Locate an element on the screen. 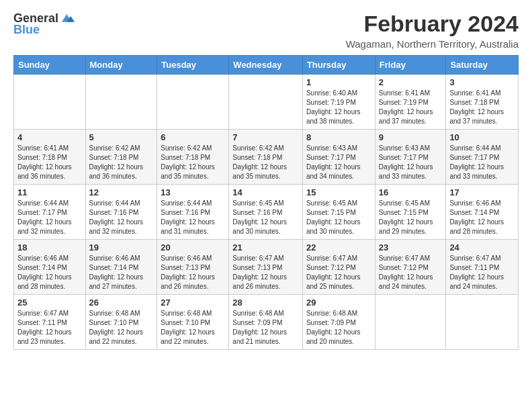 The image size is (532, 411). calendar-cell: 21Sunrise: 6:47 AM Sunset: 7:13 PM Dayli… is located at coordinates (266, 267).